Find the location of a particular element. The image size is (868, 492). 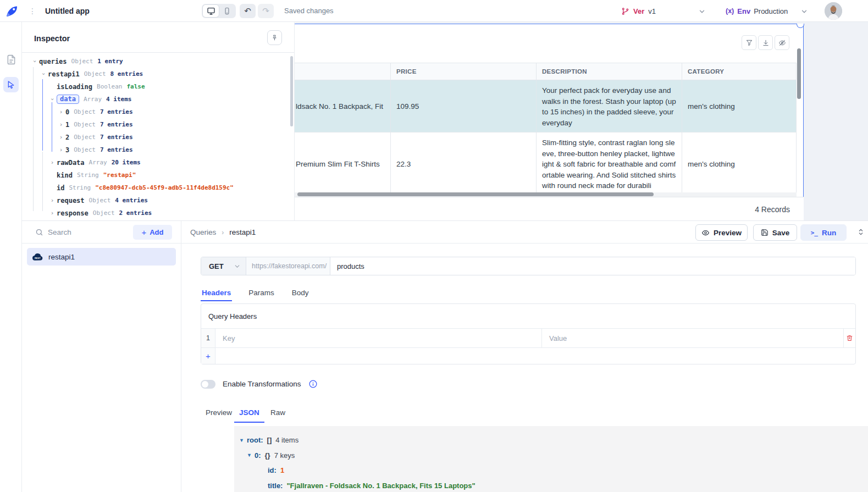

column-header-price: PRICE is located at coordinates (464, 71).